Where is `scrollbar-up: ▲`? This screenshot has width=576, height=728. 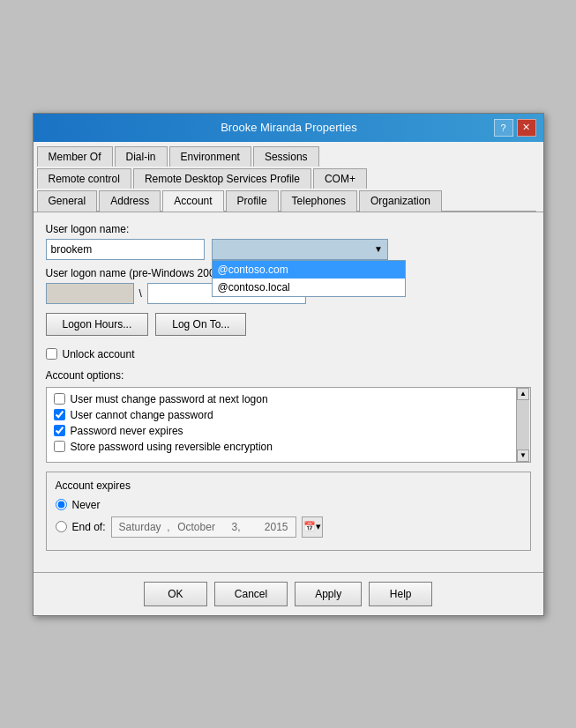
scrollbar-up: ▲ is located at coordinates (523, 394).